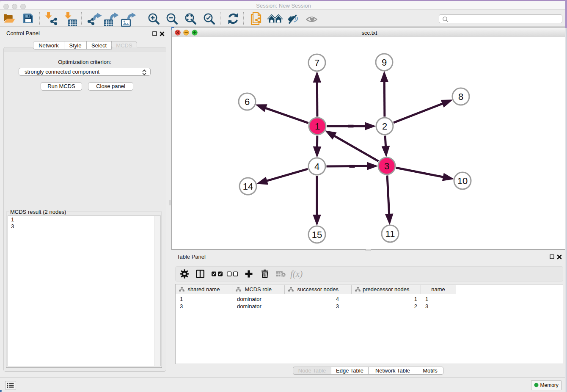 The height and width of the screenshot is (392, 567). What do you see at coordinates (317, 63) in the screenshot?
I see `svg-text: 7` at bounding box center [317, 63].